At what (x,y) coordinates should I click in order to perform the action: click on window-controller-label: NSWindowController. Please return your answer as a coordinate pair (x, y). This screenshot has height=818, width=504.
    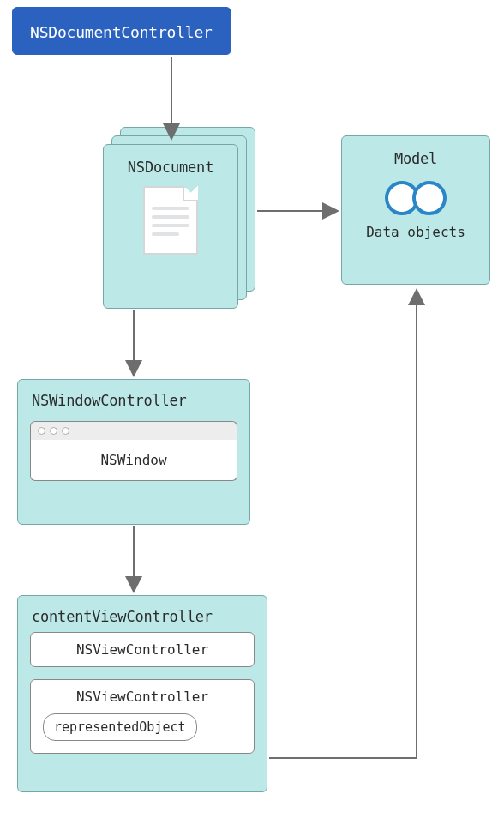
    Looking at the image, I should click on (134, 398).